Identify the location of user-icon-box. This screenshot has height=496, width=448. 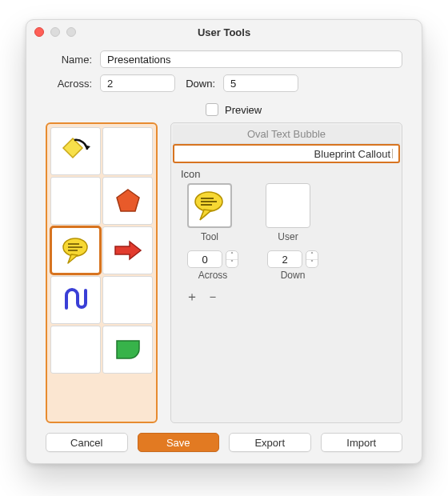
(288, 206).